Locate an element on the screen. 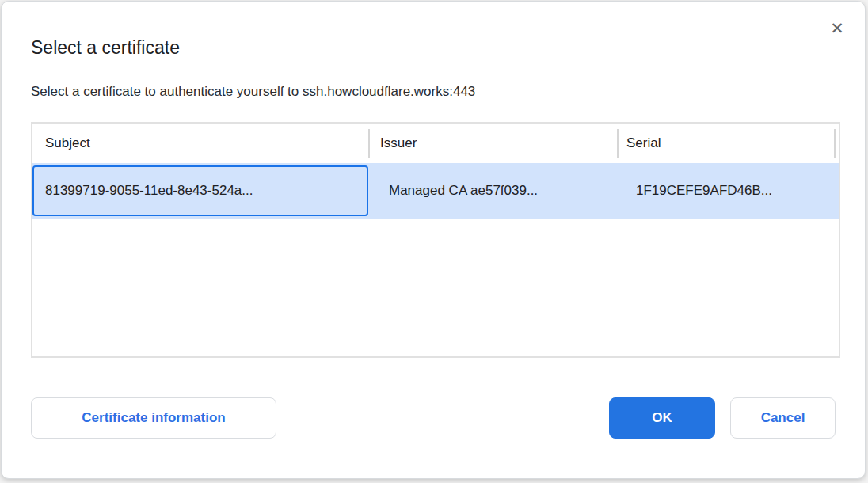  column-header-issuer: Issuer is located at coordinates (493, 143).